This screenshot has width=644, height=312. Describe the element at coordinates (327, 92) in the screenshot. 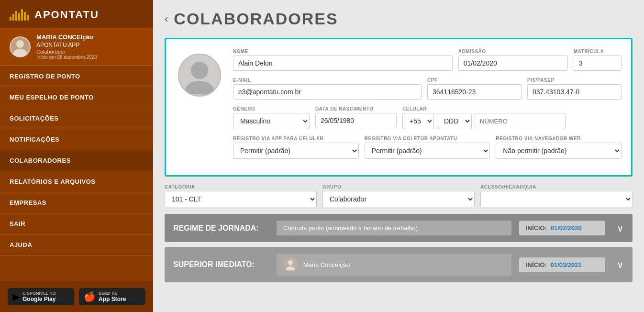

I see `email-input` at that location.